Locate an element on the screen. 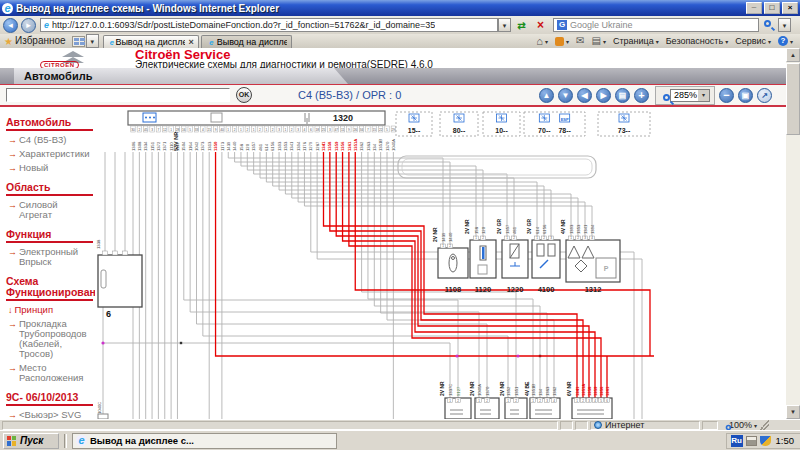 This screenshot has width=800, height=450. tab-vehicle: Автомобиль is located at coordinates (181, 76).